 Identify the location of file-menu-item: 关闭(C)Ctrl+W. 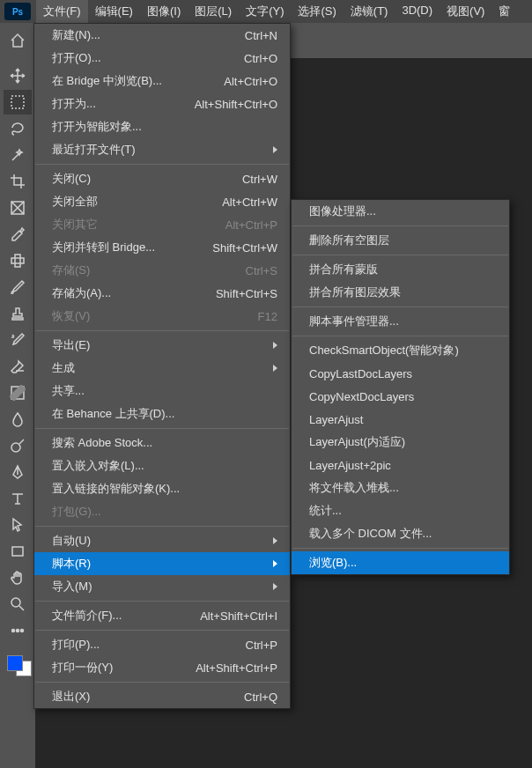
(162, 179).